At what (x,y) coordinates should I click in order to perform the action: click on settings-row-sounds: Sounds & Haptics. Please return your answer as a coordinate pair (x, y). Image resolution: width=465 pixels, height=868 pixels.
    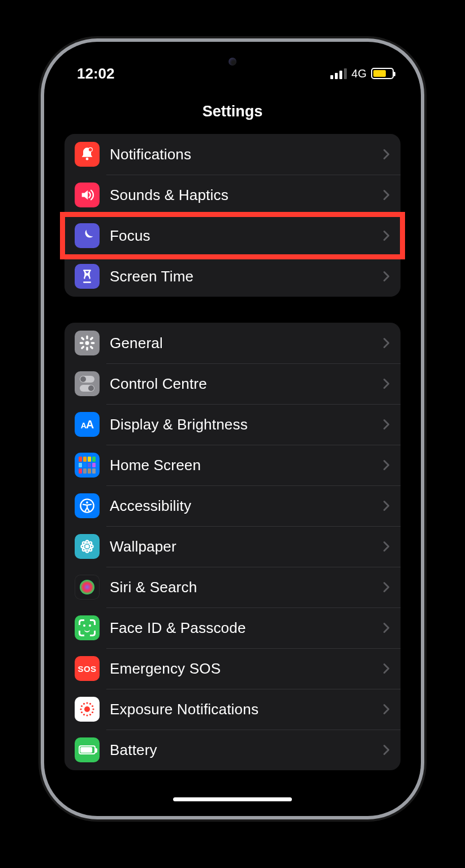
    Looking at the image, I should click on (232, 195).